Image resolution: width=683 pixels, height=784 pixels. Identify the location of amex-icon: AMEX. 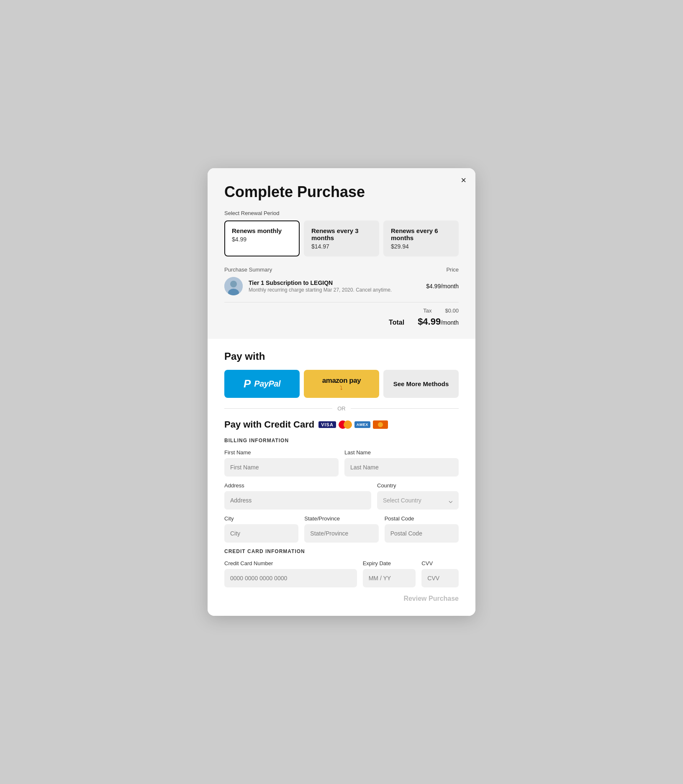
(362, 425).